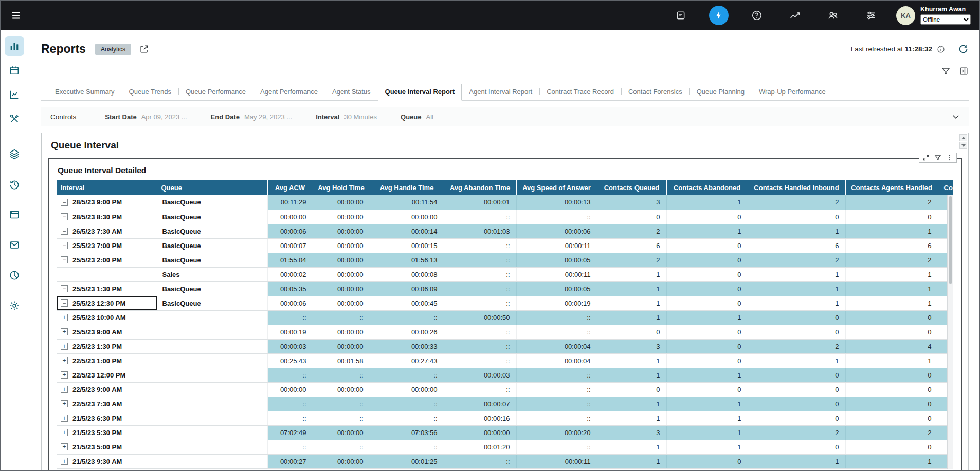 The image size is (980, 471). I want to click on cell-queue: Sales, so click(212, 274).